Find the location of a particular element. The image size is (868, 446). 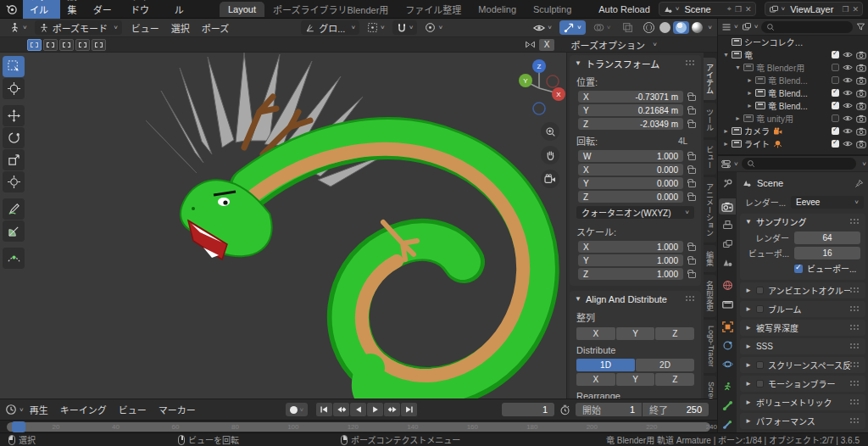

close-icon: ✕ is located at coordinates (748, 9).